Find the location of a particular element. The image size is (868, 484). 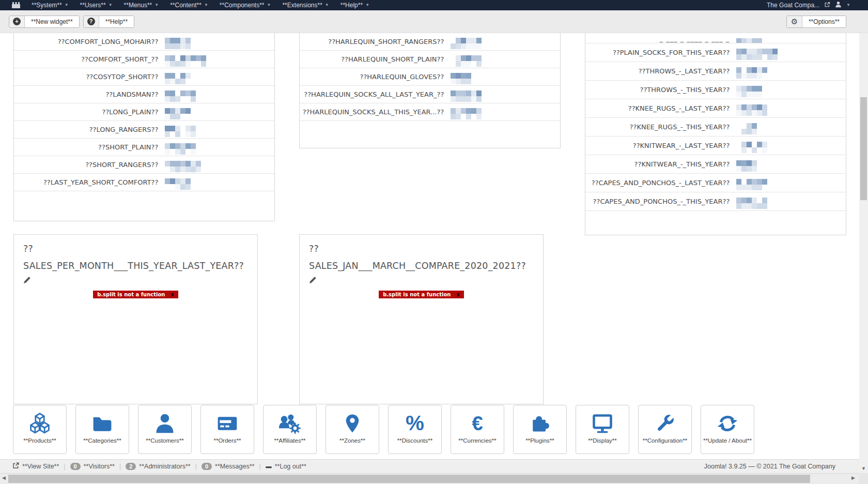

administrators-link: 2**Administrators** is located at coordinates (158, 466).